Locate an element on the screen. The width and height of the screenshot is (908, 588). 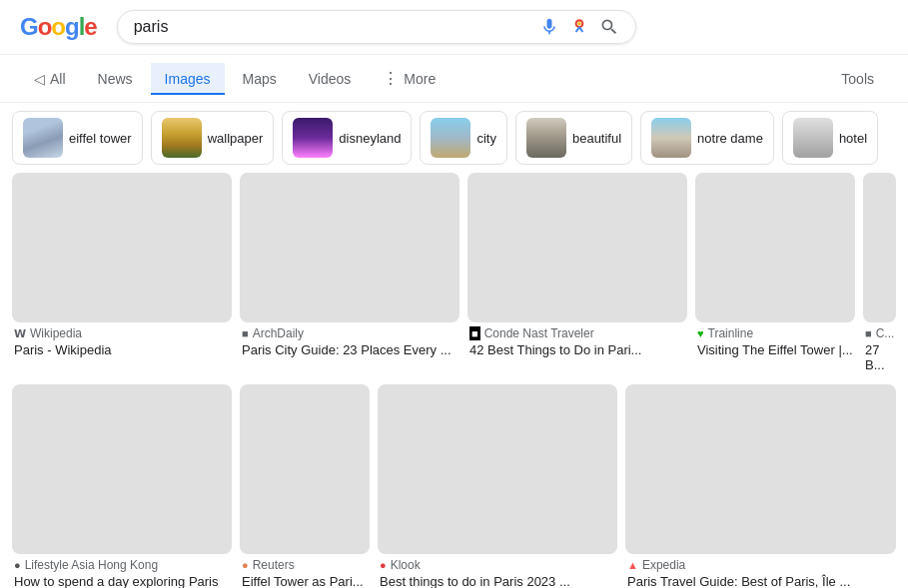
source-archdaily: ■ ArchDaily Paris City Guide: 23 Places … is located at coordinates (350, 341).